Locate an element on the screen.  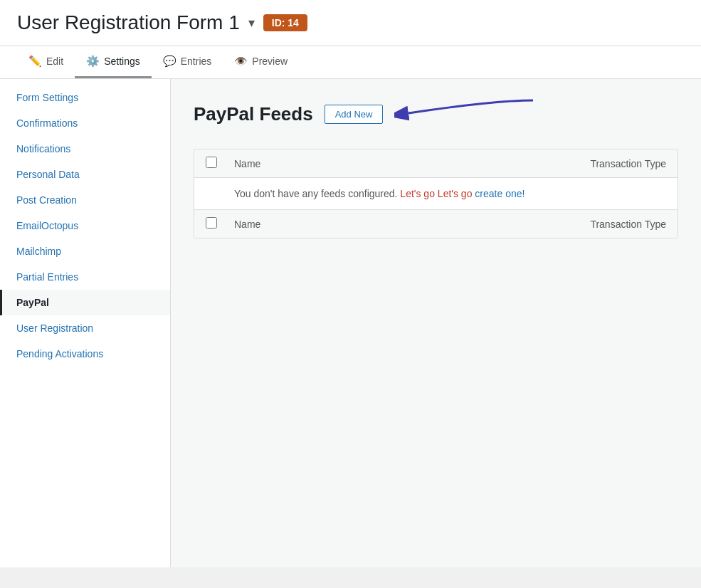
tab-entries-label: Entries is located at coordinates (196, 61).